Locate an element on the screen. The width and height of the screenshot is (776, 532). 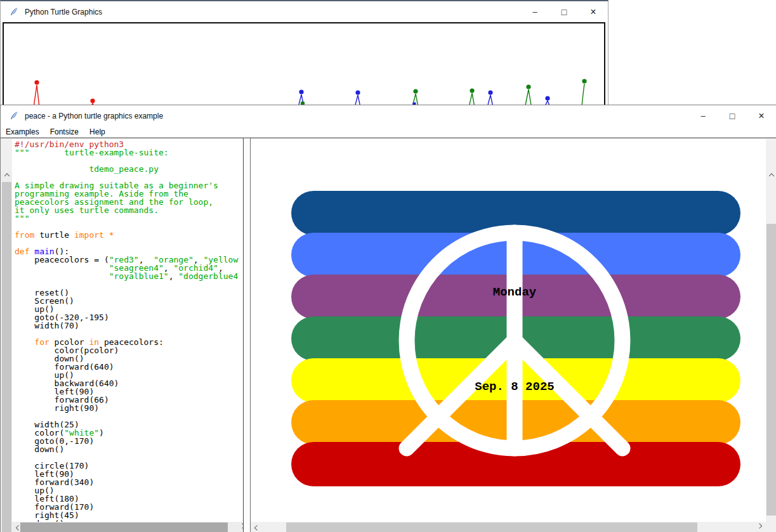
scroll-left-button is located at coordinates (256, 527).